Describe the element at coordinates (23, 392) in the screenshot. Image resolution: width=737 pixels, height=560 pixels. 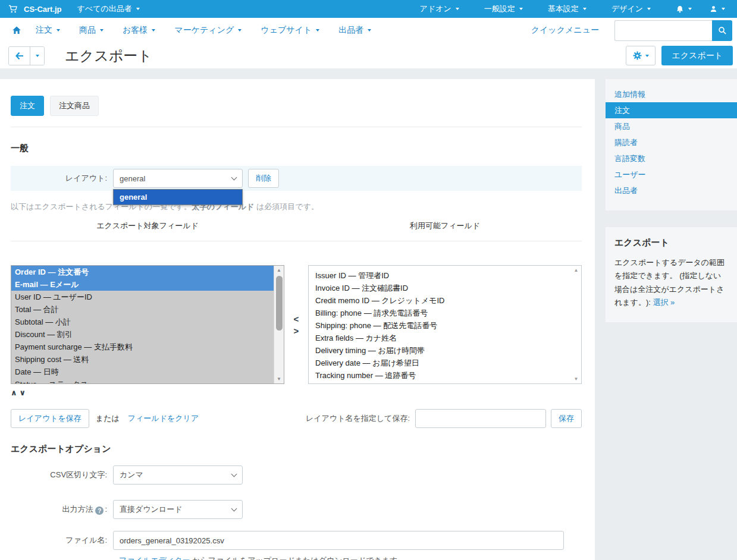
I see `move-down-icon: ∨` at that location.